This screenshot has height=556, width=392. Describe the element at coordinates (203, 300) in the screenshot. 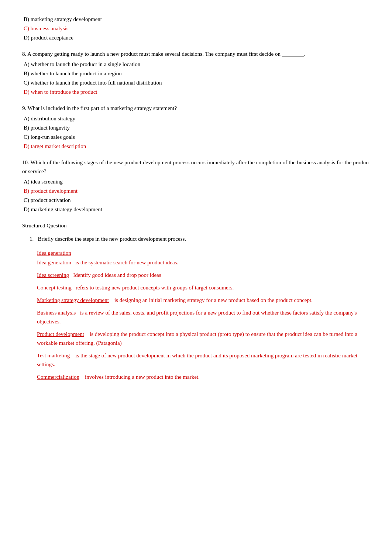

I see `step-marketing-strategy: Marketing strategy development is design…` at that location.